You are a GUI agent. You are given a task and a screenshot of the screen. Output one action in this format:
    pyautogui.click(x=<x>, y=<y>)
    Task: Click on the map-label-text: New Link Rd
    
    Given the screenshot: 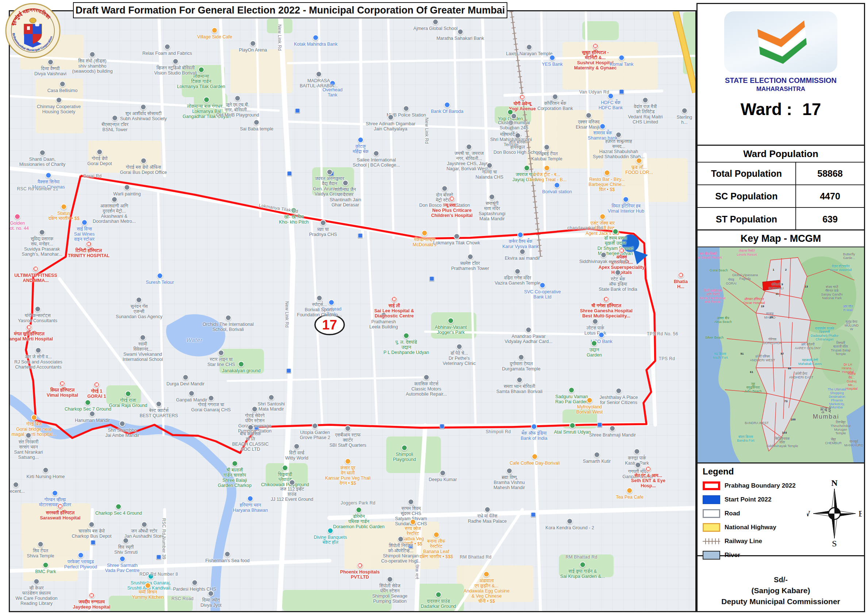 What is the action you would take?
    pyautogui.click(x=279, y=38)
    